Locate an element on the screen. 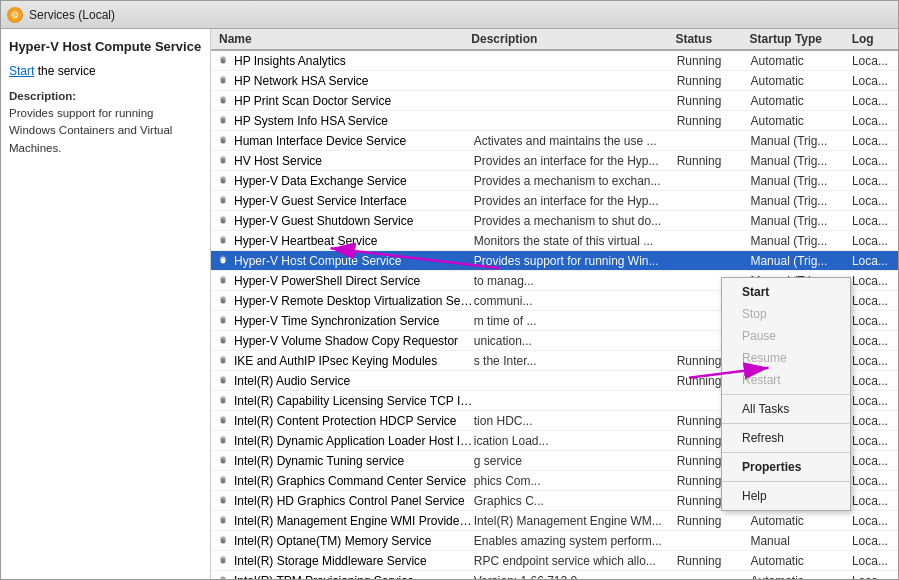 The image size is (899, 580). ctx-start: Start is located at coordinates (786, 292).